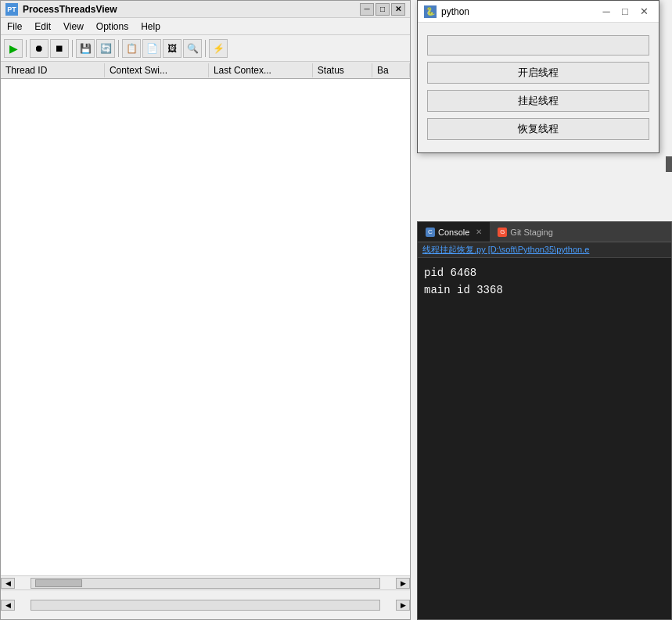 The width and height of the screenshot is (672, 620). I want to click on console-line-1: pid 6468, so click(544, 273).